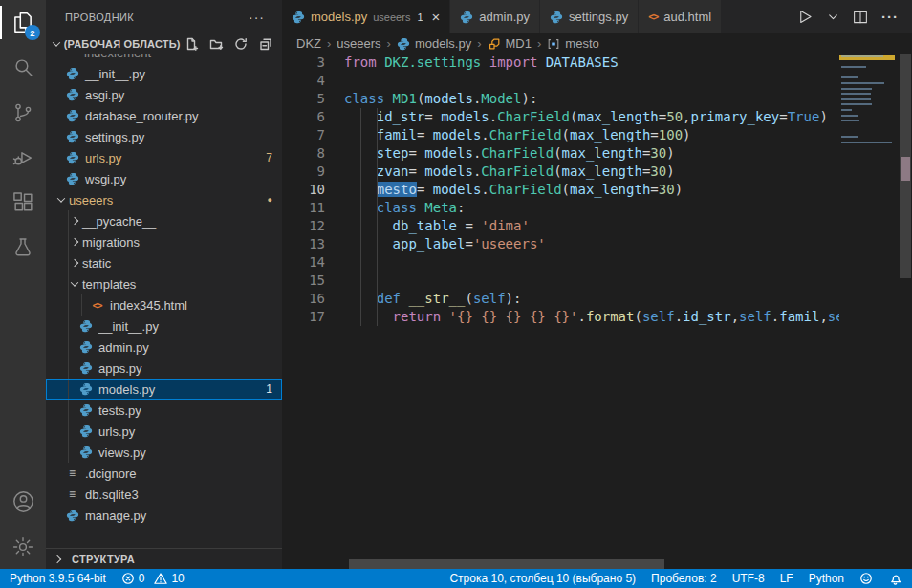 This screenshot has width=912, height=588. I want to click on status-language-mode: Python, so click(826, 578).